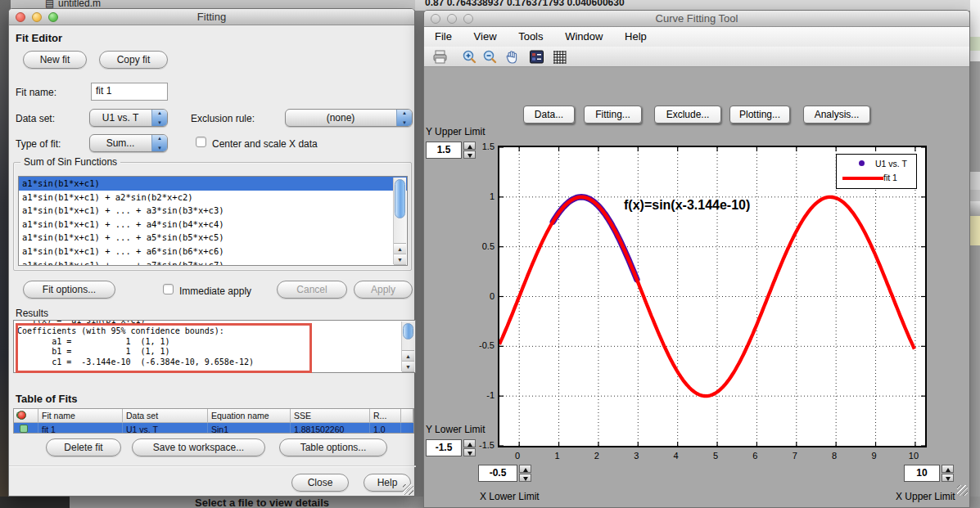  What do you see at coordinates (129, 92) in the screenshot?
I see `fit-name-input: fit 1` at bounding box center [129, 92].